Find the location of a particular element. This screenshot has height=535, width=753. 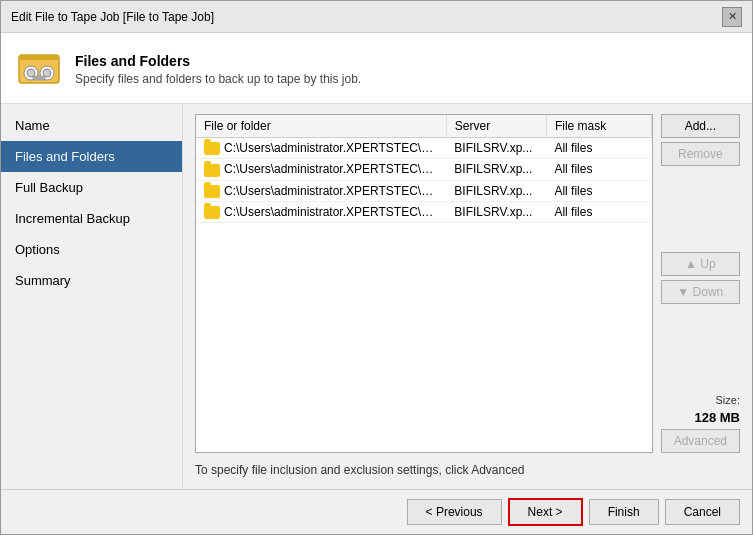

sidebar-item-summary: Summary is located at coordinates (92, 280).